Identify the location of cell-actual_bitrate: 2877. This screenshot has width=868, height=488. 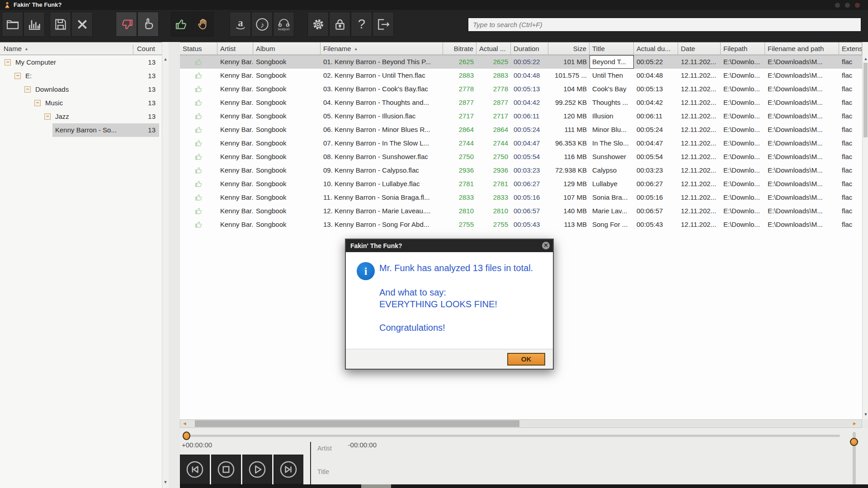
(494, 103).